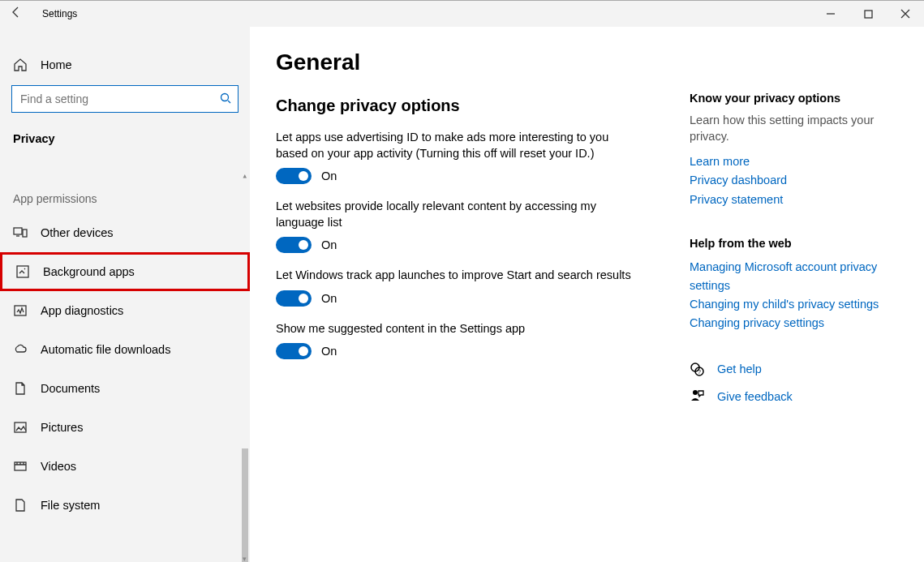 This screenshot has width=924, height=562. I want to click on toggle-track-launches, so click(294, 298).